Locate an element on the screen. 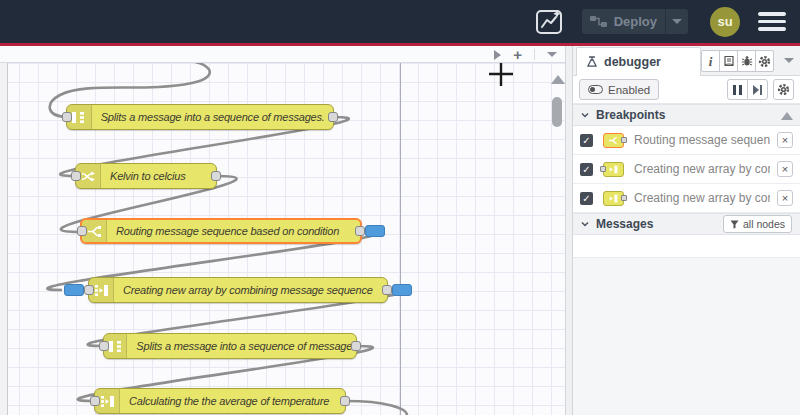 Image resolution: width=800 pixels, height=415 pixels. breakpoint-label: Creating new array by combining message … is located at coordinates (702, 198).